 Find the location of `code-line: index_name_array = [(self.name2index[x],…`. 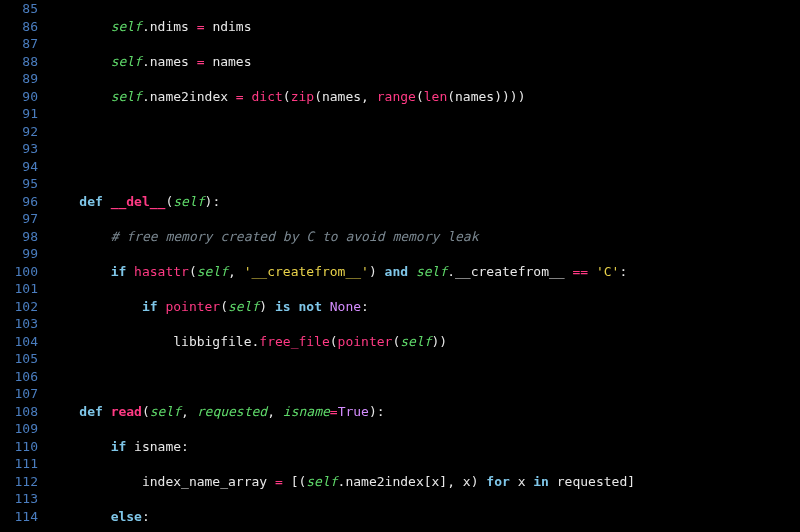

code-line: index_name_array = [(self.name2index[x],… is located at coordinates (424, 482).